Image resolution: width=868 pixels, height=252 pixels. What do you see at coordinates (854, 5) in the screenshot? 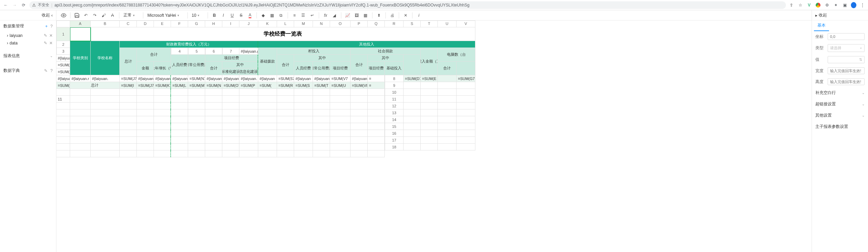
I see `avatar-icon` at bounding box center [854, 5].